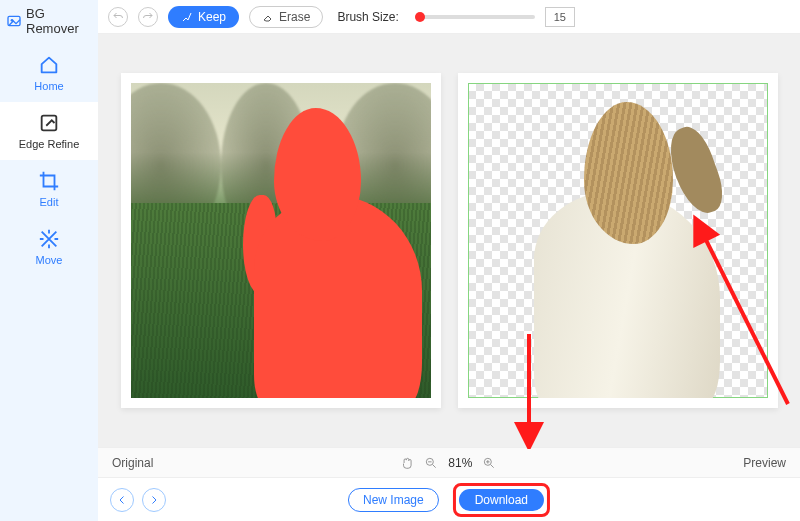 This screenshot has height=521, width=800. I want to click on crop-icon, so click(49, 181).